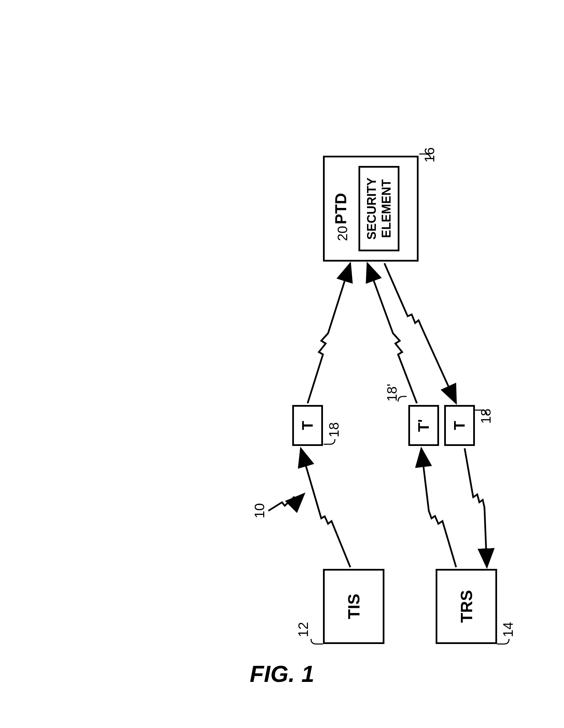 The height and width of the screenshot is (728, 564). What do you see at coordinates (466, 606) in the screenshot?
I see `trs-label: TRS` at bounding box center [466, 606].